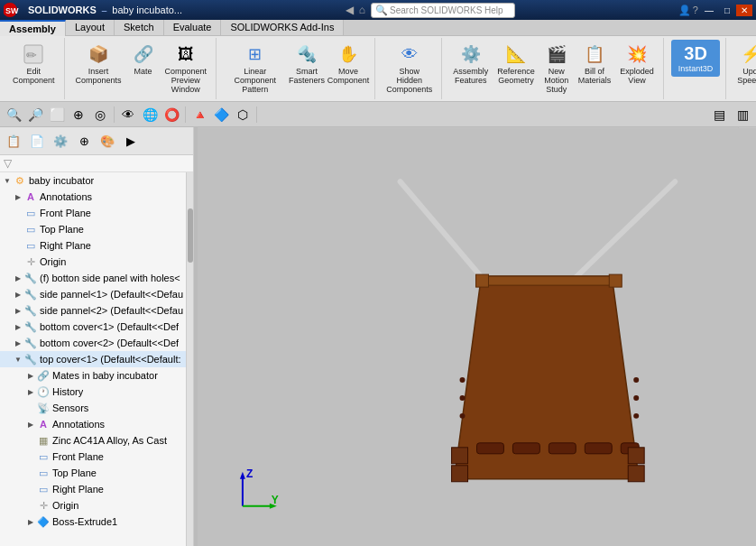  What do you see at coordinates (410, 68) in the screenshot?
I see `show-hidden-btn: 👁 ShowHiddenComponents` at bounding box center [410, 68].